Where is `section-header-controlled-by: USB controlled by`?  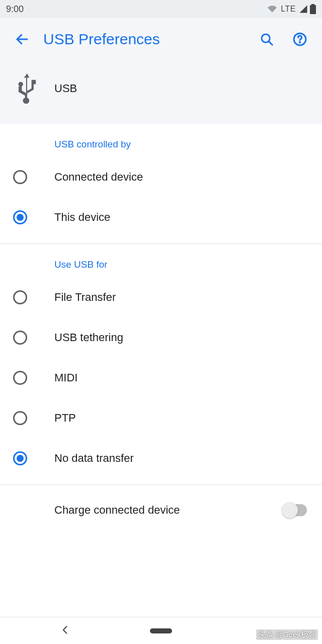 section-header-controlled-by: USB controlled by is located at coordinates (161, 140).